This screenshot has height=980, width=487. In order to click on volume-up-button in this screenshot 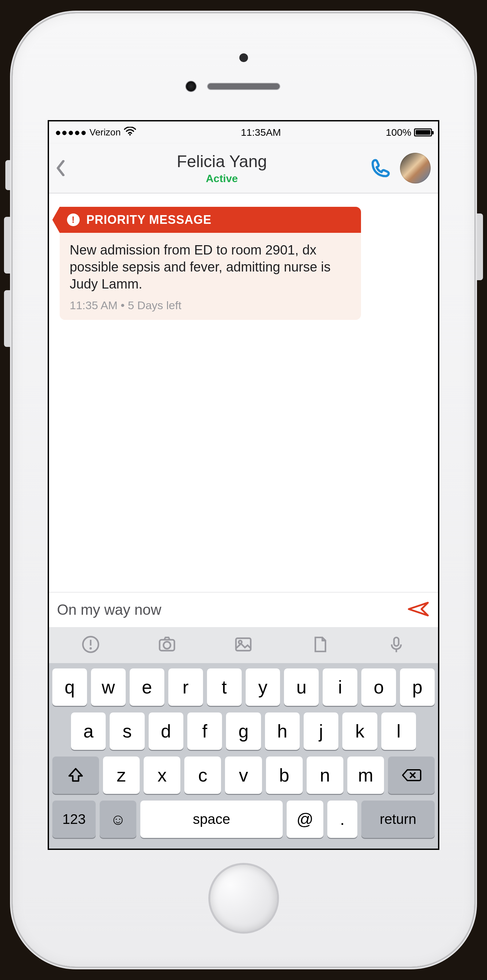, I will do `click(8, 245)`.